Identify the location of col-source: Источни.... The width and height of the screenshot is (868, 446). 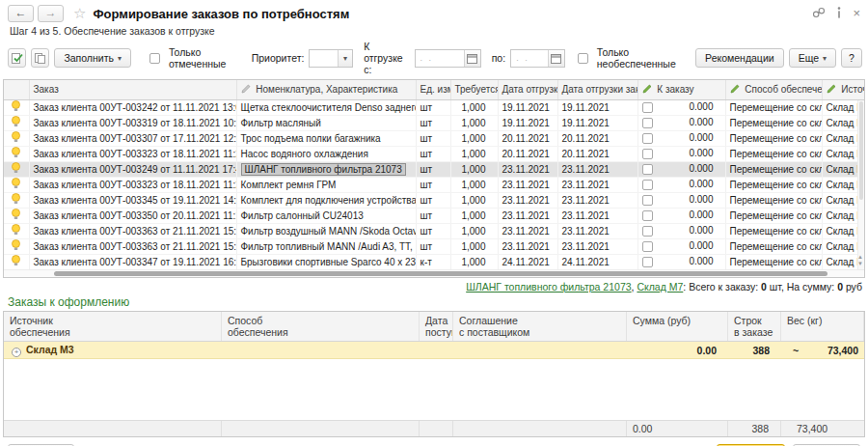
(843, 90).